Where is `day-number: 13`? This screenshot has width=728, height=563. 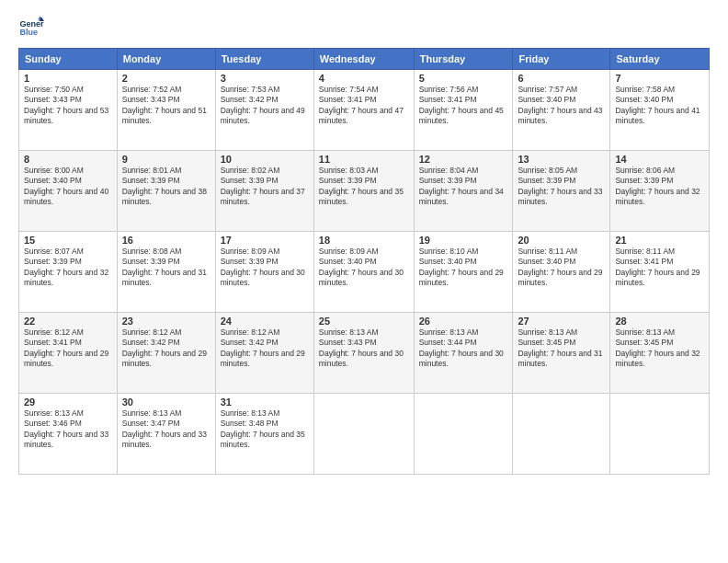
day-number: 13 is located at coordinates (561, 159).